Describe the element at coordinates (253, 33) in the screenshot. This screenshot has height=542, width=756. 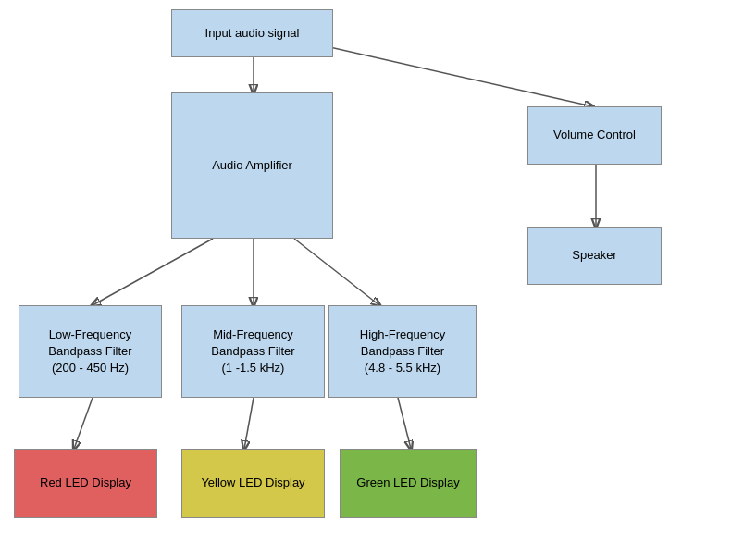
I see `input-audio-signal-label: Input audio signal` at that location.